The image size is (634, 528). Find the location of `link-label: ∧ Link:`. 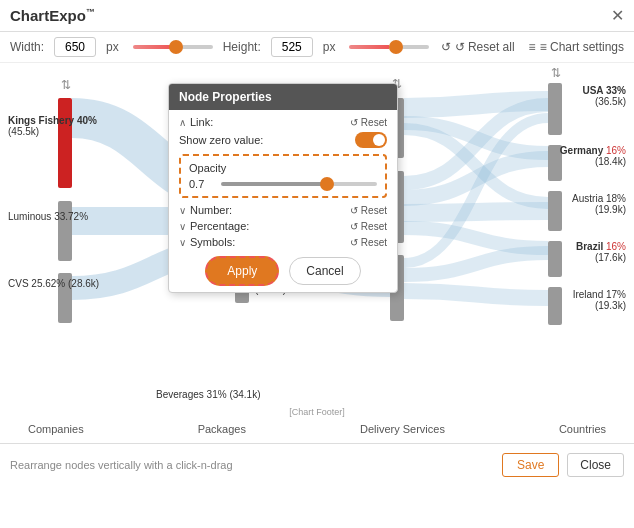

link-label: ∧ Link: is located at coordinates (196, 122).